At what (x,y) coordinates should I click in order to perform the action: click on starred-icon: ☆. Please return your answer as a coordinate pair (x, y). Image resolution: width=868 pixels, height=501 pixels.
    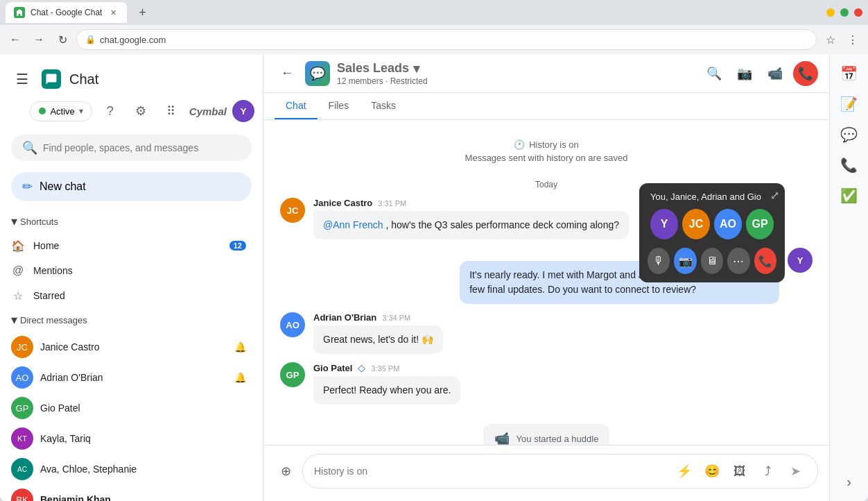
    Looking at the image, I should click on (18, 296).